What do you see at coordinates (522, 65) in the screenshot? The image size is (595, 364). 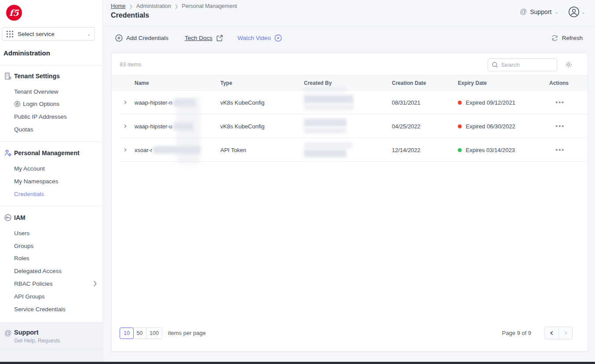 I see `search-box` at bounding box center [522, 65].